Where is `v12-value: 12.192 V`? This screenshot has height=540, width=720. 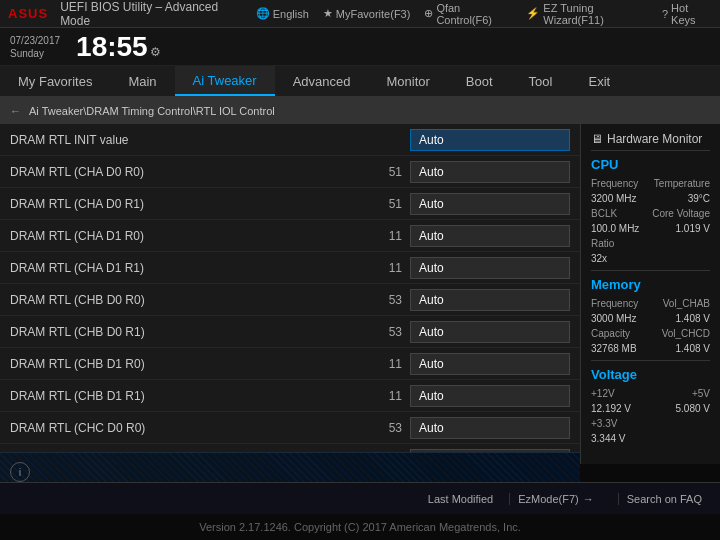
v12-value: 12.192 V is located at coordinates (611, 408).